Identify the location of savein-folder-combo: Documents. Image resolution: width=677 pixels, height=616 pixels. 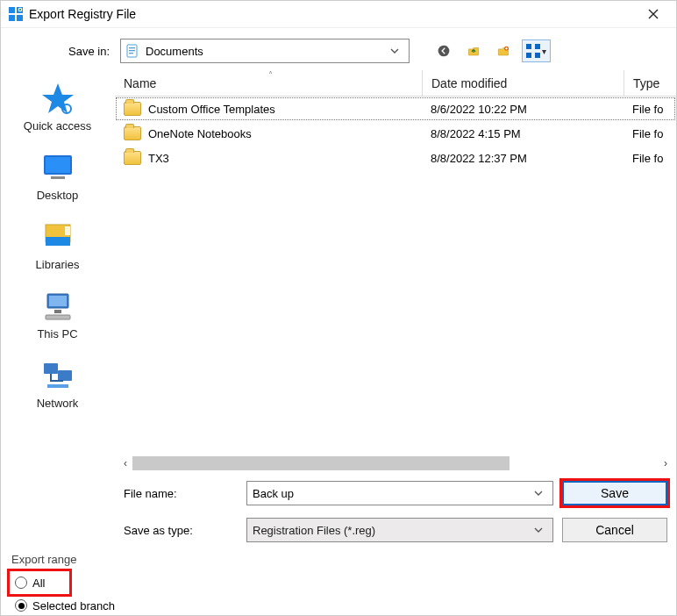
(265, 51).